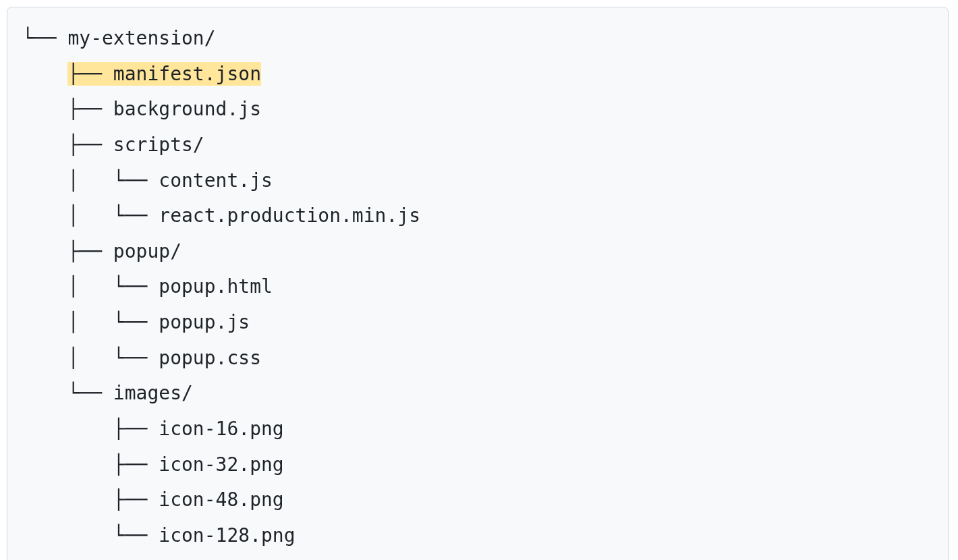 The width and height of the screenshot is (958, 560). Describe the element at coordinates (210, 358) in the screenshot. I see `tree-entry-popup-css: popup.css` at that location.